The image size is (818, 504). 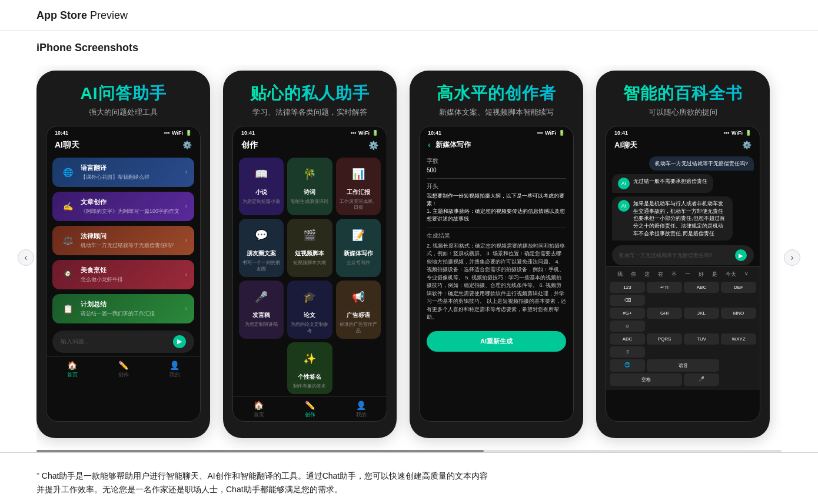 I want to click on key-emoji: ☺, so click(x=627, y=326).